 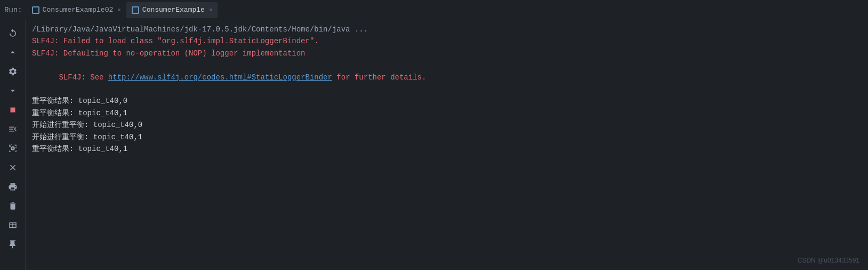 What do you see at coordinates (77, 10) in the screenshot?
I see `tab-consumer-example-02: ConsumerExample02 ×` at bounding box center [77, 10].